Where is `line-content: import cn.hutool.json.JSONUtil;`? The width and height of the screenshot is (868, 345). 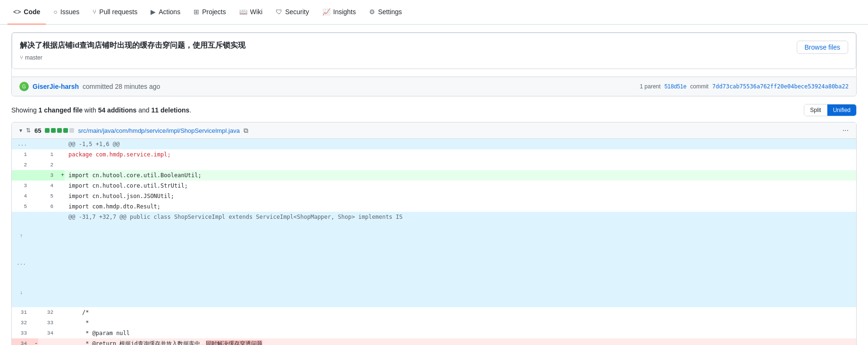 line-content: import cn.hutool.json.JSONUtil; is located at coordinates (461, 196).